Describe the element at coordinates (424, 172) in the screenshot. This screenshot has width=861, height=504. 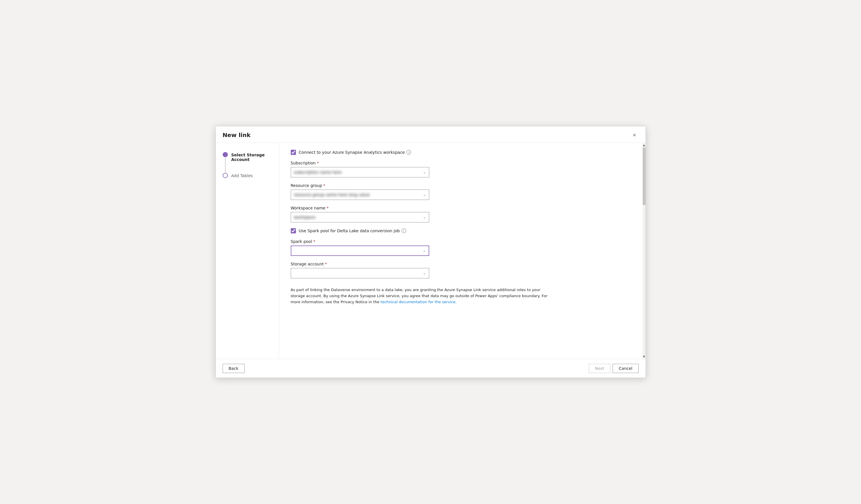
I see `subscription-chevron-icon: ⌄` at that location.